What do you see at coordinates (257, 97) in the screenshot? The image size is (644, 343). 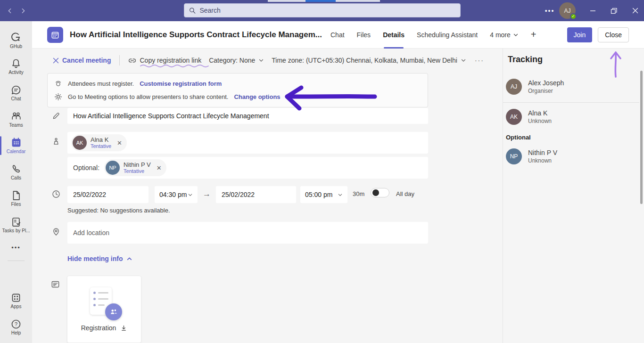 I see `change-options-link: Change options` at bounding box center [257, 97].